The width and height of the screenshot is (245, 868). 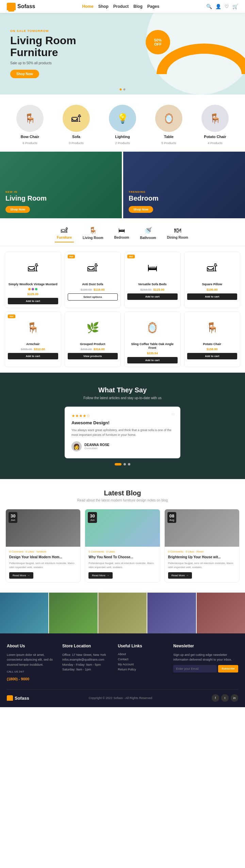 I want to click on product-name-2: Versatile Sofa Beds, so click(x=152, y=285).